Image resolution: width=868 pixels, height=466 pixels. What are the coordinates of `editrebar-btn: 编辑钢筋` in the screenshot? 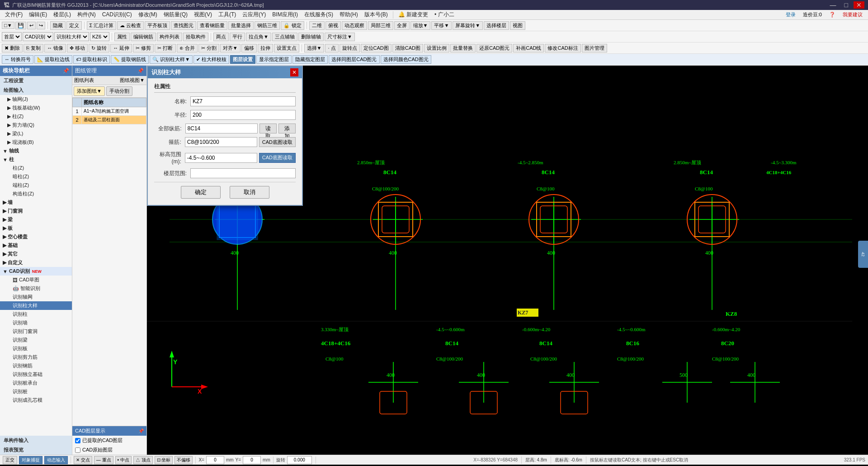 It's located at (143, 37).